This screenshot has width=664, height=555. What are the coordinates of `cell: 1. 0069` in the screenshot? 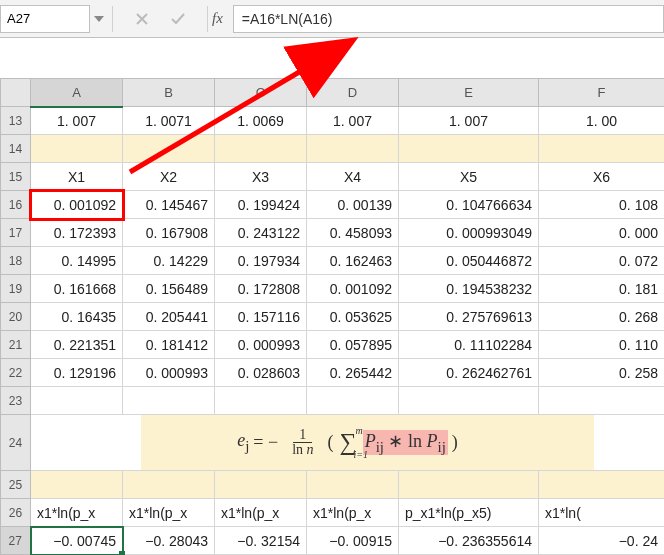 It's located at (261, 121).